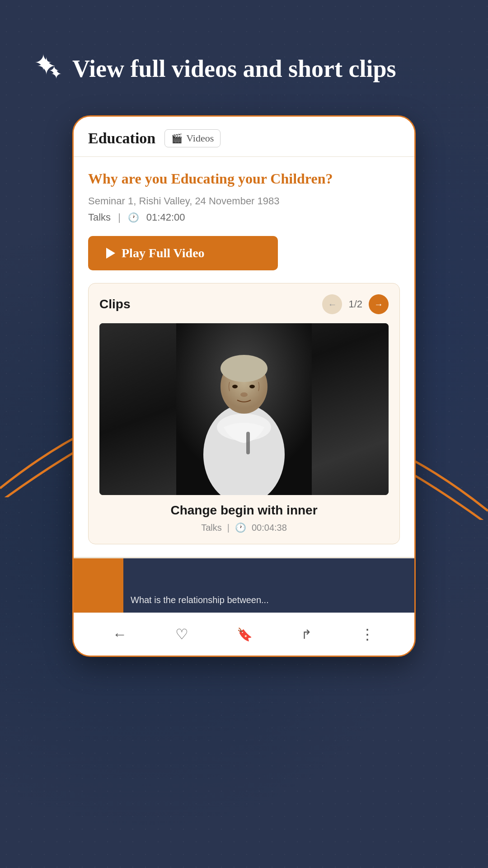  What do you see at coordinates (379, 304) in the screenshot?
I see `clips-next-button: →` at bounding box center [379, 304].